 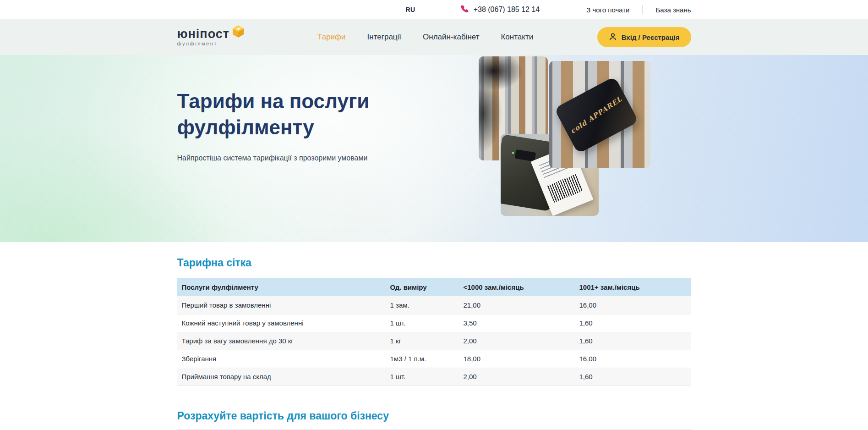 I want to click on user-icon, so click(x=613, y=38).